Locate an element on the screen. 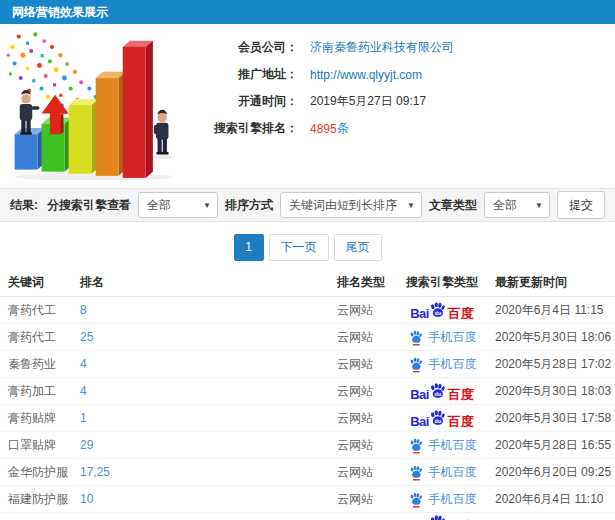 Image resolution: width=615 pixels, height=520 pixels. info-row-open-time: 开通时间： 2019年5月27日 09:17 is located at coordinates (318, 102).